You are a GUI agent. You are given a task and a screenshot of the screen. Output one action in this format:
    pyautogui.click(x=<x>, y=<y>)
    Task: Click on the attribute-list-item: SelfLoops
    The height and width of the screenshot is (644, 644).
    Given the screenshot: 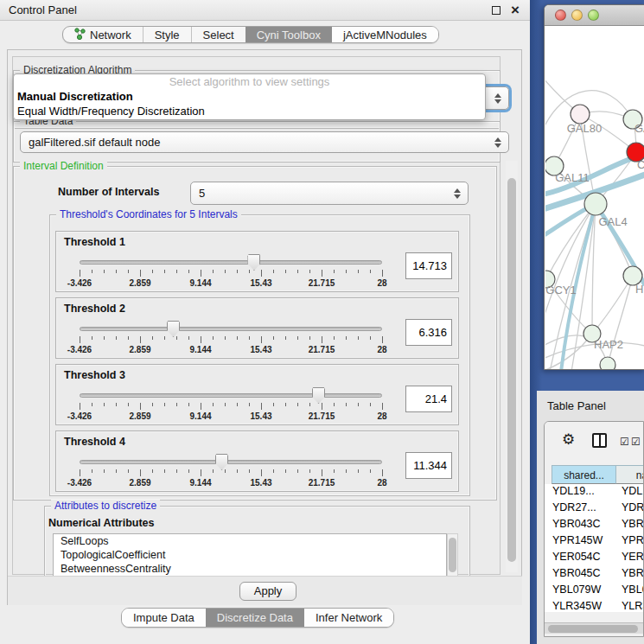 What is the action you would take?
    pyautogui.click(x=250, y=541)
    